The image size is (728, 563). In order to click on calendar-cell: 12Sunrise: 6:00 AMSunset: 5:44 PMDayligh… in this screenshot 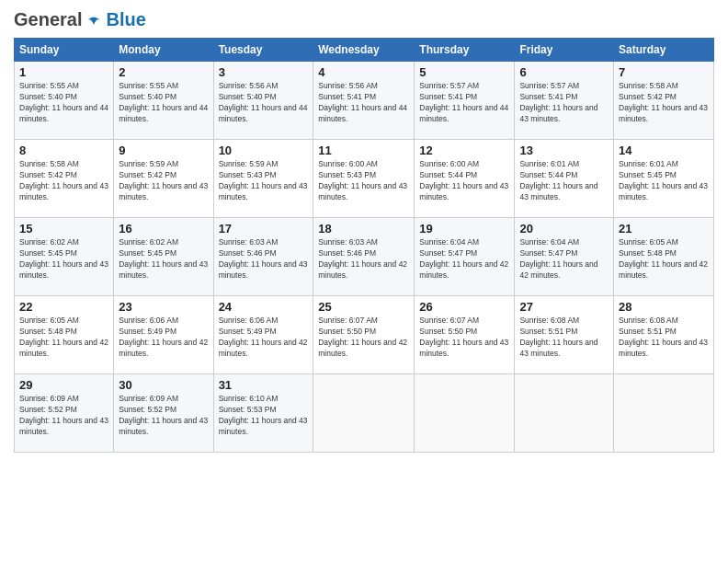, I will do `click(465, 178)`.